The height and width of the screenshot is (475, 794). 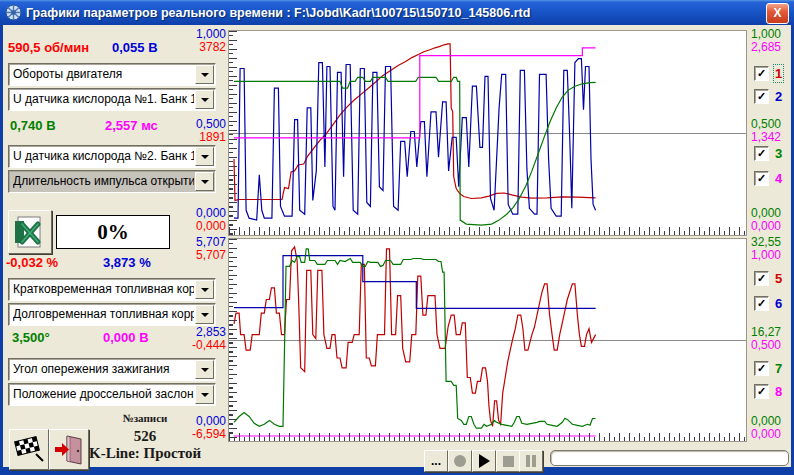 What do you see at coordinates (768, 96) in the screenshot?
I see `trace-2-toggle: ✓ 2` at bounding box center [768, 96].